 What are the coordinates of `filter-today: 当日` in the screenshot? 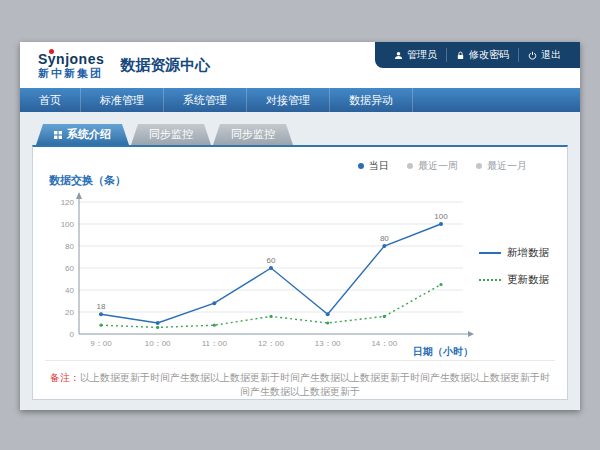 It's located at (374, 166).